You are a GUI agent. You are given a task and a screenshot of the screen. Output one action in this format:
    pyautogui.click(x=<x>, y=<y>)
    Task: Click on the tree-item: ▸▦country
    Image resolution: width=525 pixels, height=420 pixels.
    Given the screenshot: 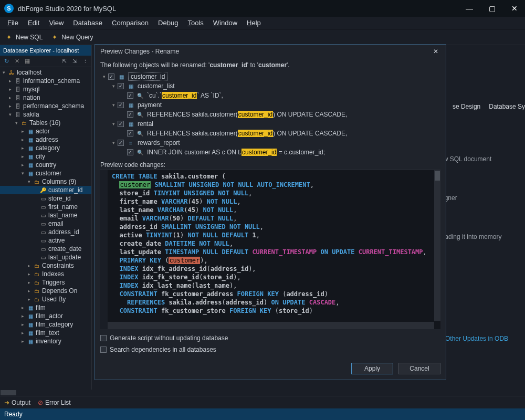 What is the action you would take?
    pyautogui.click(x=46, y=165)
    